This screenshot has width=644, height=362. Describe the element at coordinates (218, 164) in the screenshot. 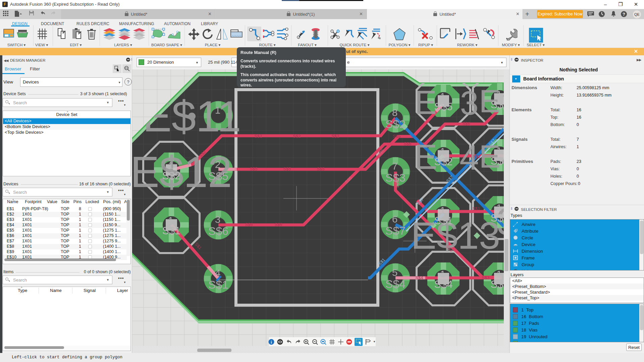

I see `svg-text: 2` at that location.